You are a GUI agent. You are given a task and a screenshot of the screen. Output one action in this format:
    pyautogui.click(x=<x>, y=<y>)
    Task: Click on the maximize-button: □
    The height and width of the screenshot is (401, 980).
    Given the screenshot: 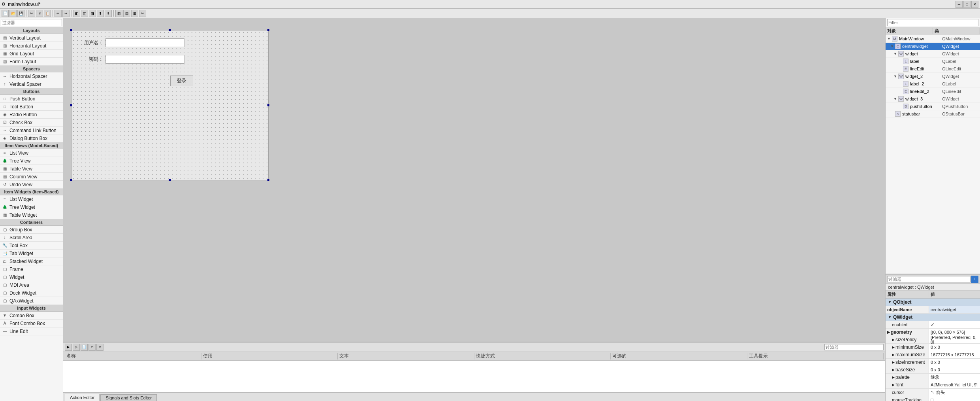 What is the action you would take?
    pyautogui.click(x=967, y=4)
    